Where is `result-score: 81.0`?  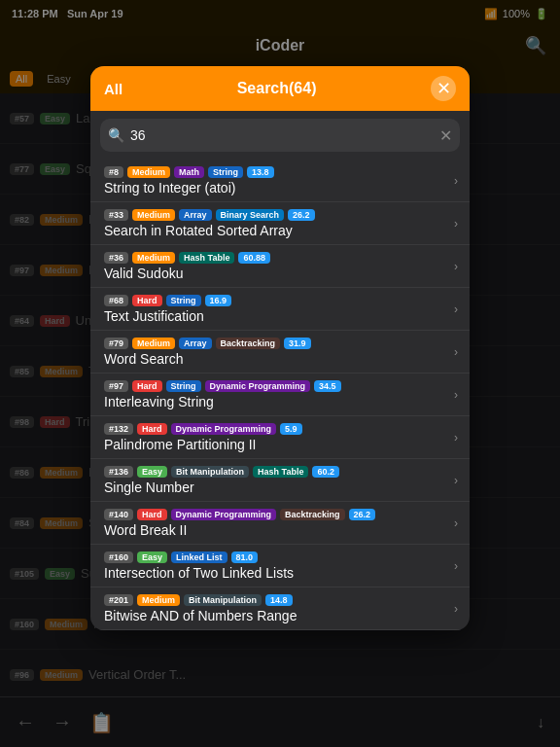 result-score: 81.0 is located at coordinates (245, 557).